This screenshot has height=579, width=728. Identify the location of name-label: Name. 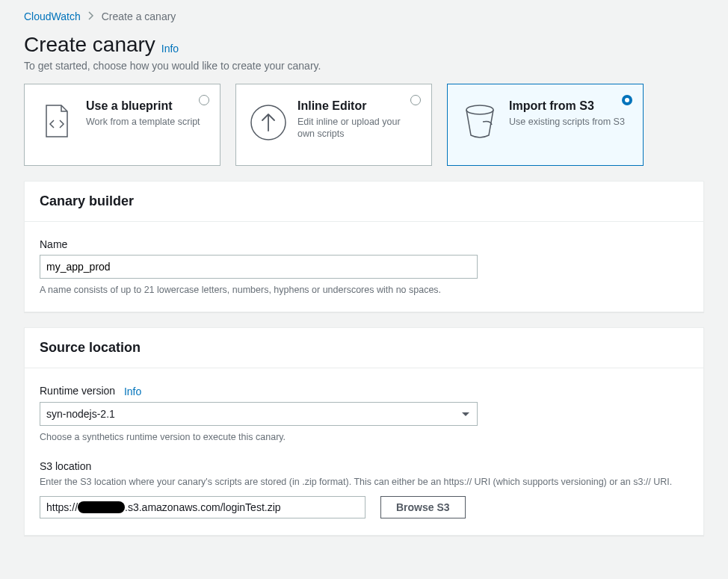
(364, 244).